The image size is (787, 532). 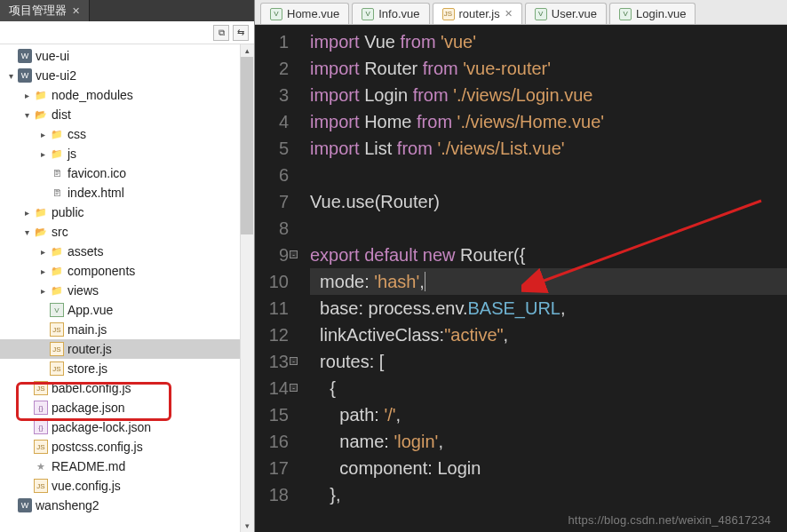 I want to click on panel-tab-bar: 项目管理器 ✕, so click(x=127, y=11).